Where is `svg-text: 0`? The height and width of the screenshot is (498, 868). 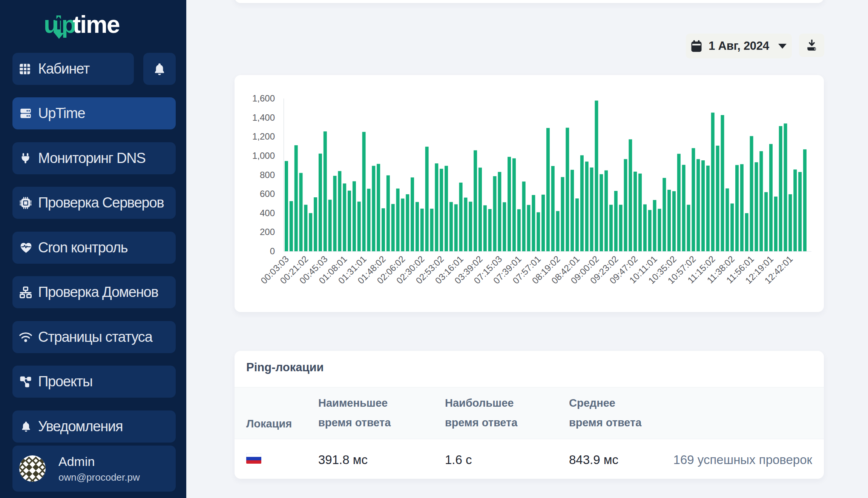
svg-text: 0 is located at coordinates (272, 251).